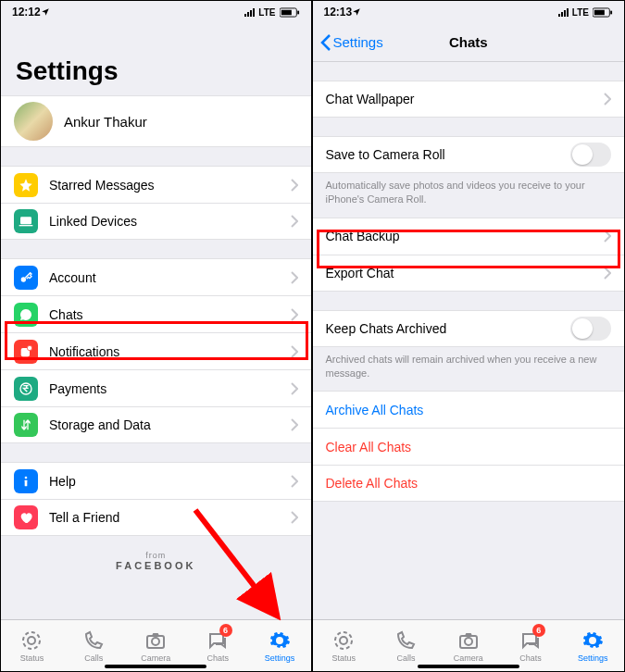  I want to click on keep-archived-row: Keep Chats Archived, so click(469, 329).